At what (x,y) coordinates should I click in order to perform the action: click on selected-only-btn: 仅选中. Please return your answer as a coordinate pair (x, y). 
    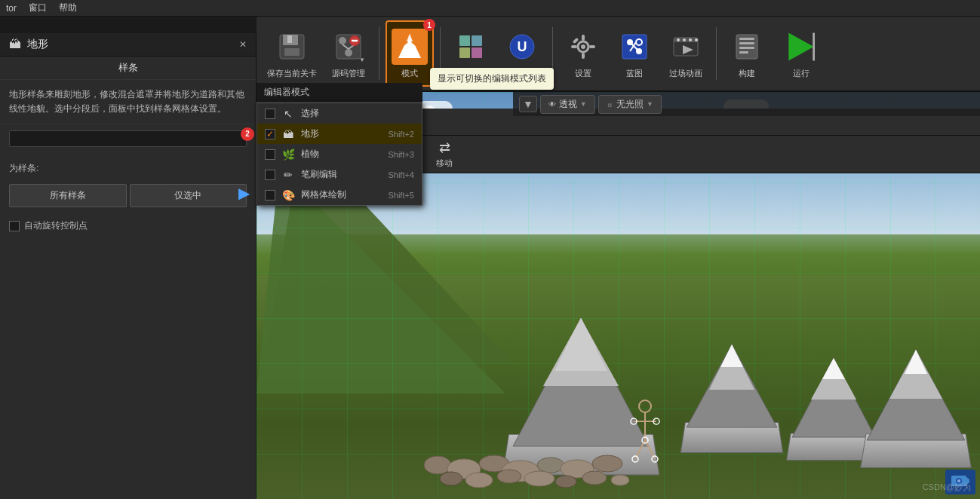
    Looking at the image, I should click on (189, 196).